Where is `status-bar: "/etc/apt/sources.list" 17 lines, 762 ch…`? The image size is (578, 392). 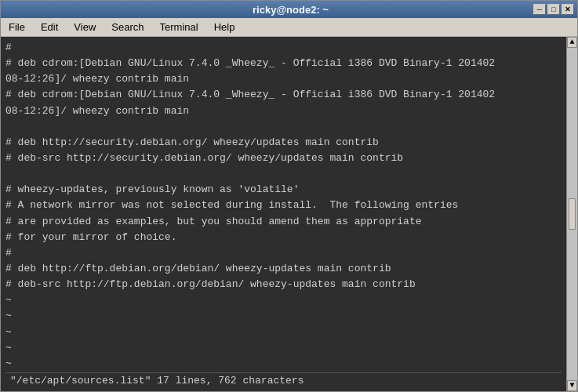
status-bar: "/etc/apt/sources.list" 17 lines, 762 ch… is located at coordinates (284, 380).